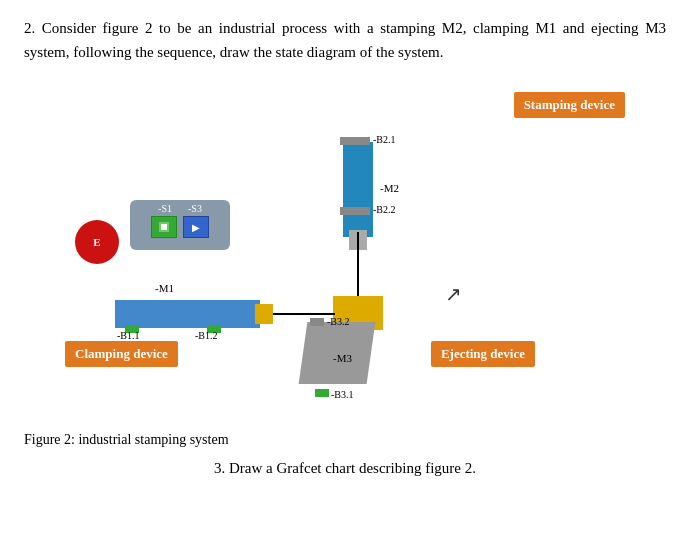 The height and width of the screenshot is (558, 690). What do you see at coordinates (164, 288) in the screenshot?
I see `m1-label: -M1` at bounding box center [164, 288].